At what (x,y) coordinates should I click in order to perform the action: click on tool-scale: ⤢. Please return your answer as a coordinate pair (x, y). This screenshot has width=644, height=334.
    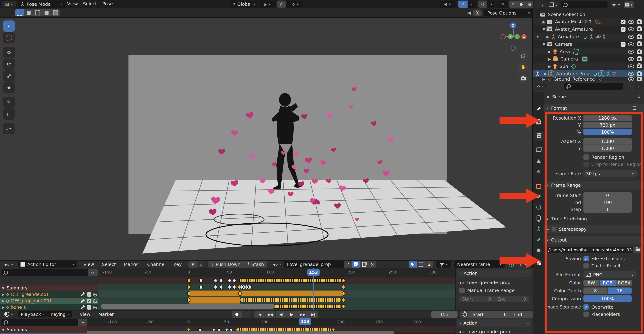
    Looking at the image, I should click on (9, 76).